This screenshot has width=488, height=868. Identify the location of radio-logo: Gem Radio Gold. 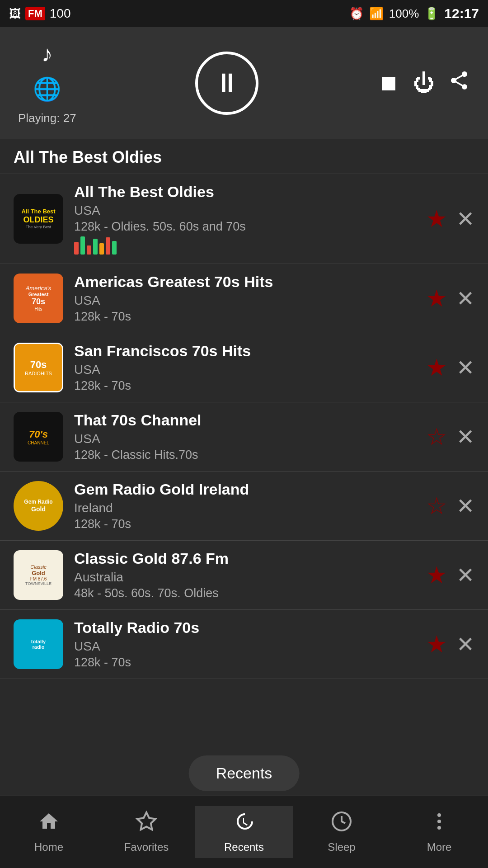
(38, 506).